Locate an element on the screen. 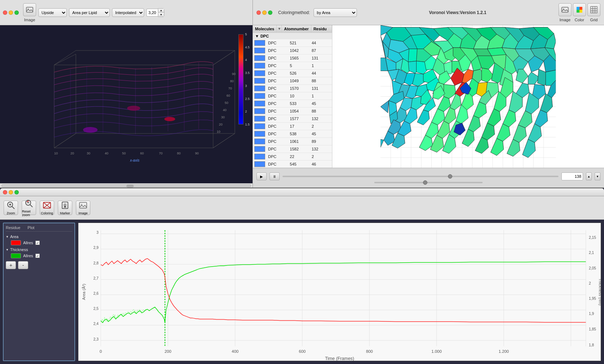 The image size is (604, 364). resolution-down: ▼ is located at coordinates (161, 14).